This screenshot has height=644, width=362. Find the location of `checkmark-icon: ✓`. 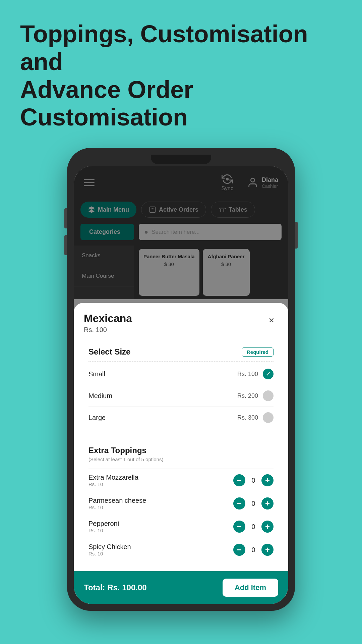

checkmark-icon: ✓ is located at coordinates (268, 374).